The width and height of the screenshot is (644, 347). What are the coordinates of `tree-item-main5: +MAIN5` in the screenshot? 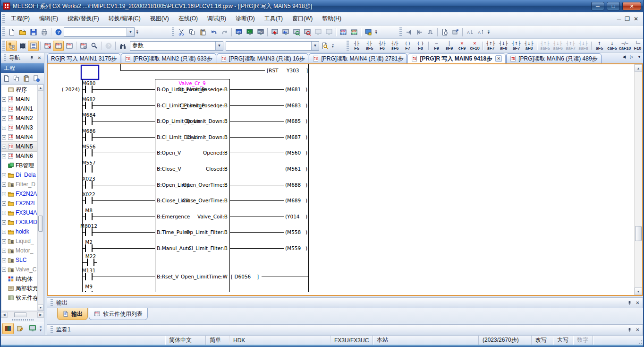 It's located at (19, 147).